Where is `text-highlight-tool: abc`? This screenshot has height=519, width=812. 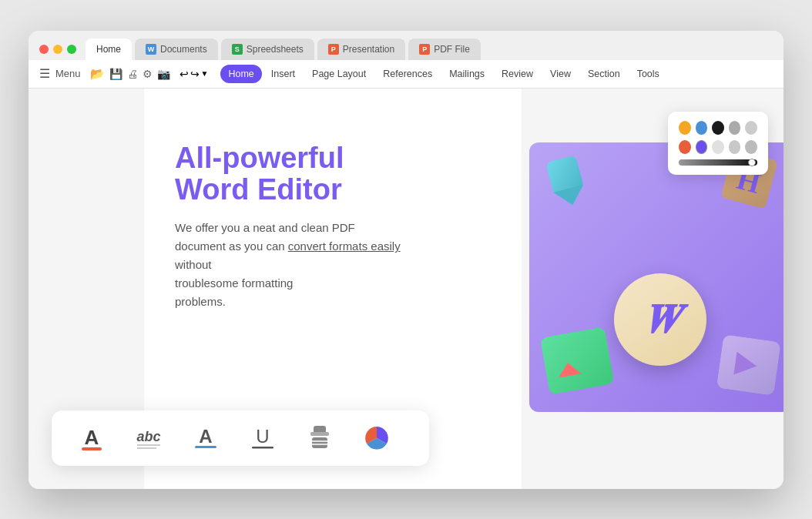
text-highlight-tool: abc is located at coordinates (149, 438).